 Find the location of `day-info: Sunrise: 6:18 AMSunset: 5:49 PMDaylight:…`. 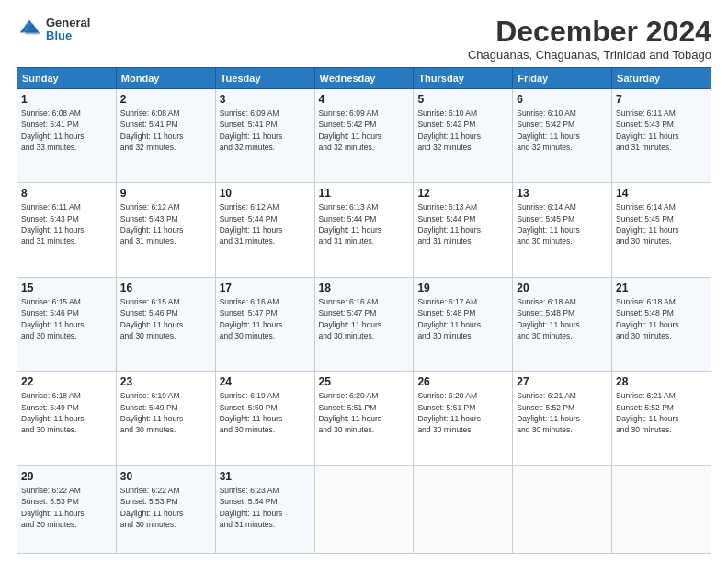

day-info: Sunrise: 6:18 AMSunset: 5:49 PMDaylight:… is located at coordinates (66, 412).